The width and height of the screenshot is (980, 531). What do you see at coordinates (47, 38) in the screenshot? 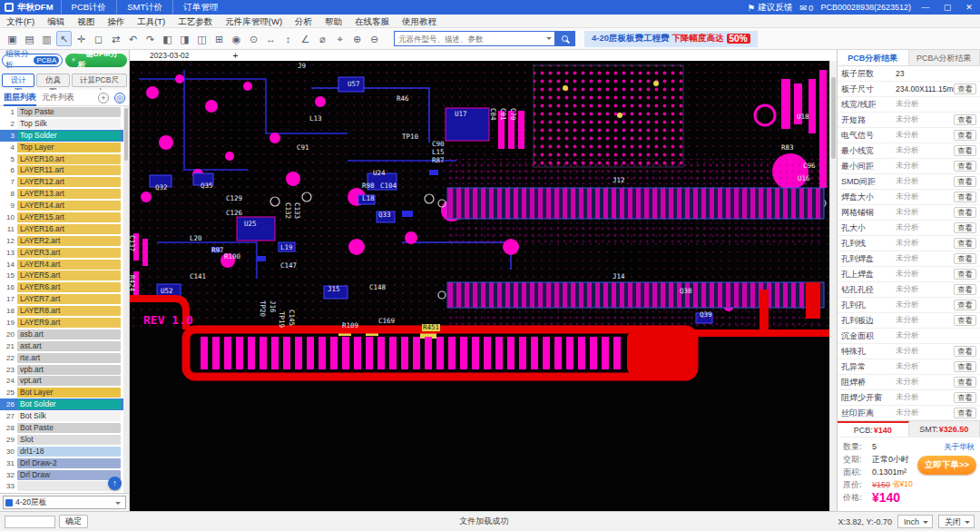
I see `print-icon: ▥` at bounding box center [47, 38].